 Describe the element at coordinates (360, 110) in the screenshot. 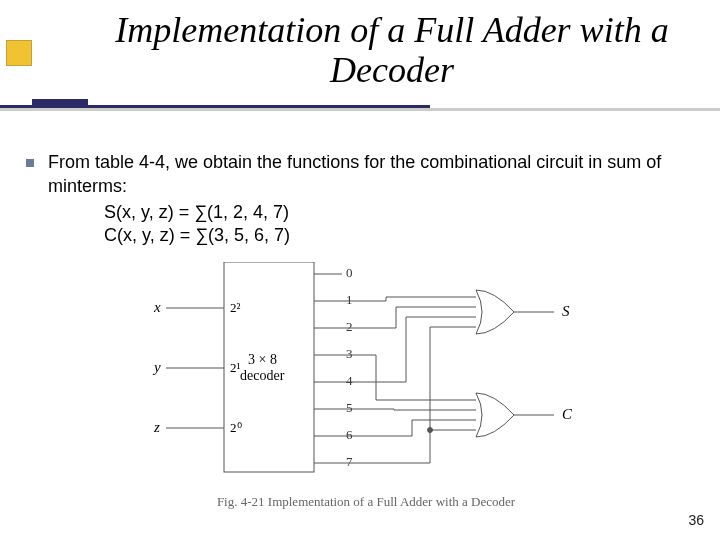

I see `divider-gray` at that location.